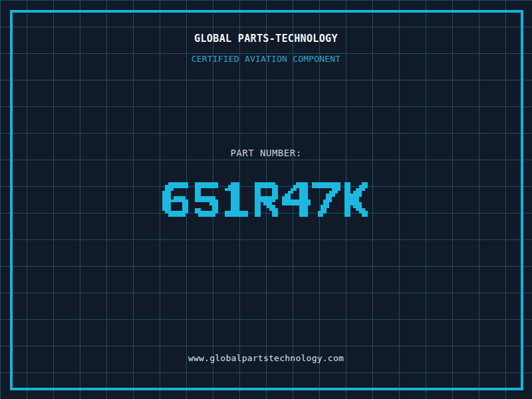 This screenshot has height=399, width=532. What do you see at coordinates (266, 39) in the screenshot?
I see `company-title: GLOBAL PARTS-TECHNOLOGY` at bounding box center [266, 39].